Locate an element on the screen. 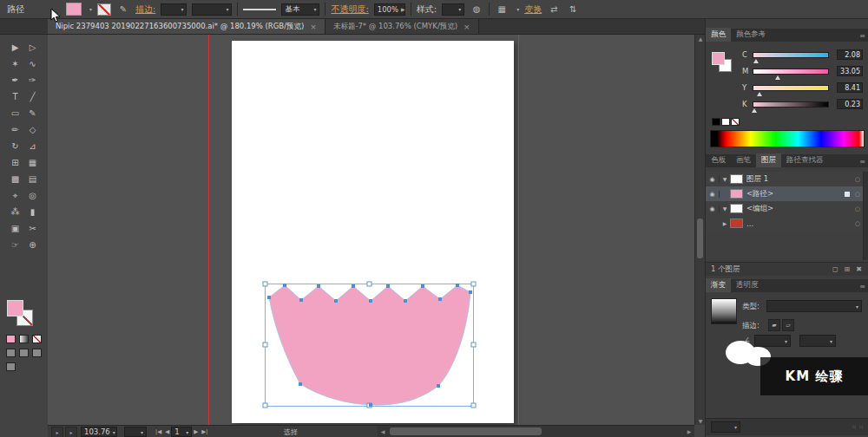 The width and height of the screenshot is (868, 437). artboard-tool-button: ▣ is located at coordinates (16, 229).